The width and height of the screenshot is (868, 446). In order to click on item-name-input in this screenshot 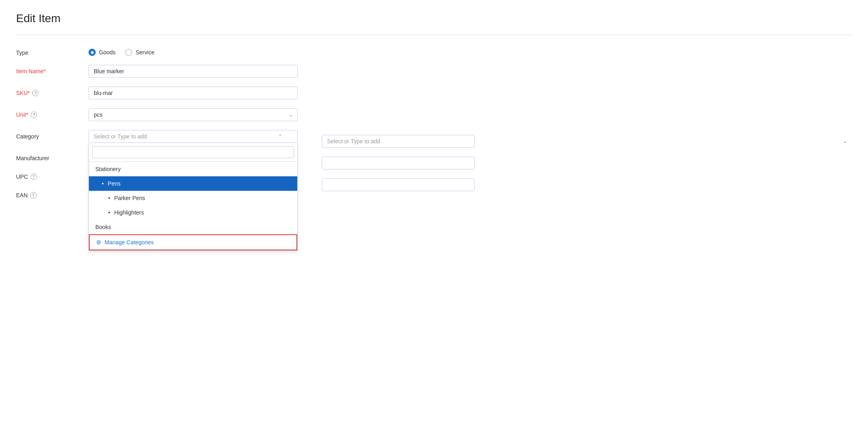, I will do `click(193, 71)`.